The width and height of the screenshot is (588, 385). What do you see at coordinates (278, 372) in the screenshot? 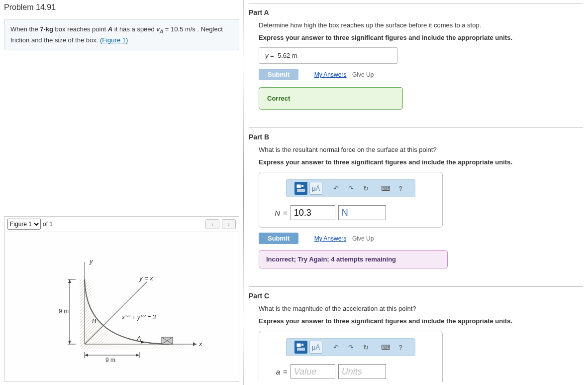
I see `part-c-var: a` at bounding box center [278, 372].